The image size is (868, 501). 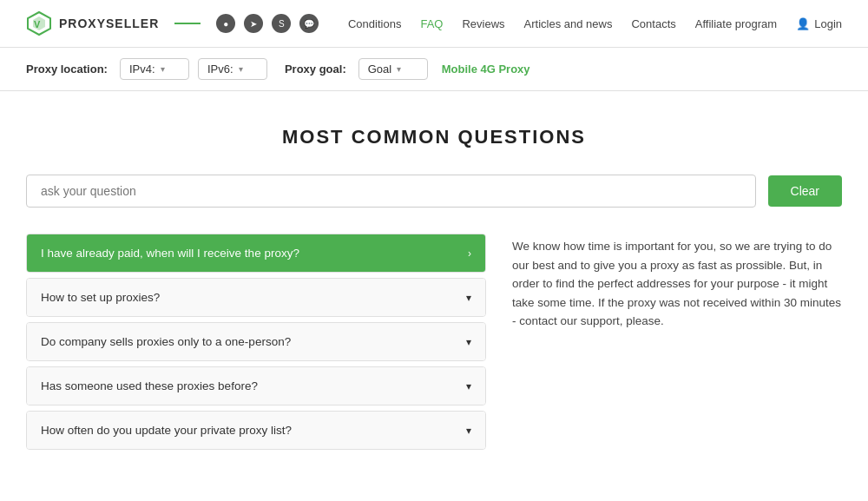 I want to click on ipv6-chevron-icon: ▾, so click(x=241, y=69).